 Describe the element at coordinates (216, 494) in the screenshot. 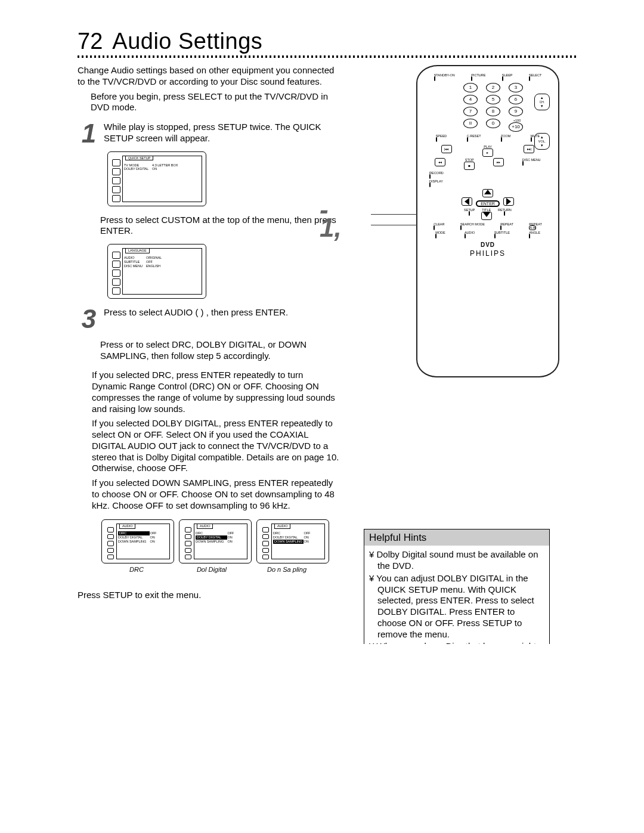

I see `step5-downsampling: If you selected DOWN SAMPLING, press ENT…` at that location.